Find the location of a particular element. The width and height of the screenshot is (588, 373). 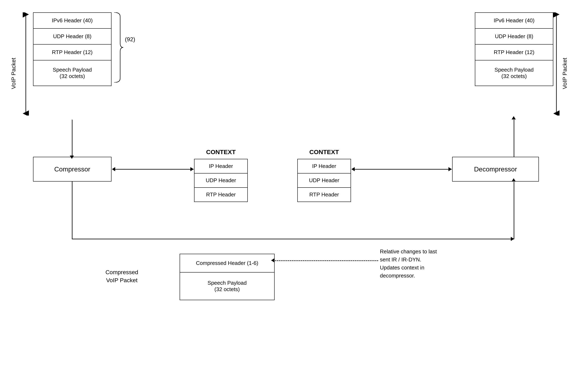

left-voip-double-arrow is located at coordinates (26, 64).